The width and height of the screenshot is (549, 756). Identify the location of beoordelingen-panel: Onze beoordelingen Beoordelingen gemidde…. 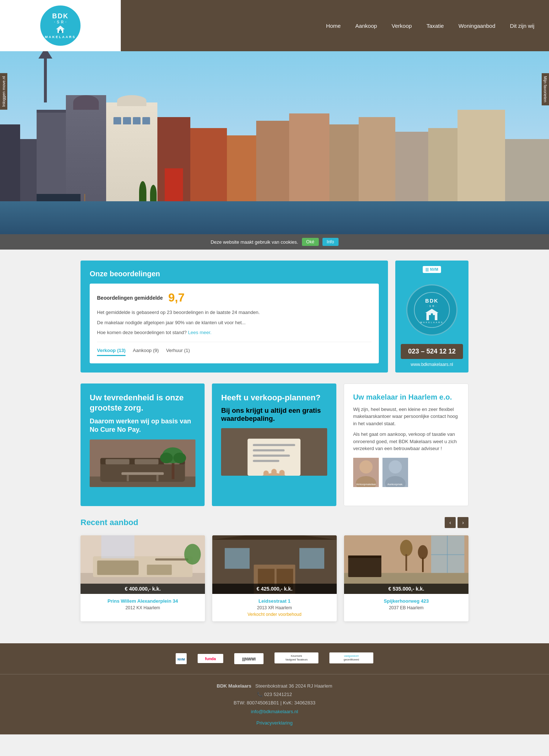
(234, 317).